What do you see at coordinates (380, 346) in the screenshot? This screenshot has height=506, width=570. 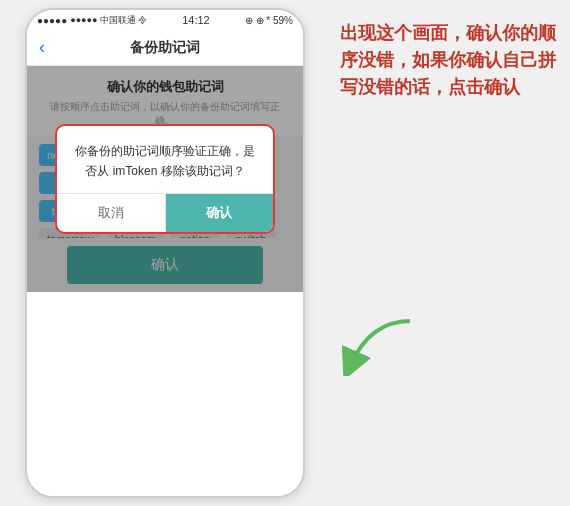 I see `arrow-icon` at bounding box center [380, 346].